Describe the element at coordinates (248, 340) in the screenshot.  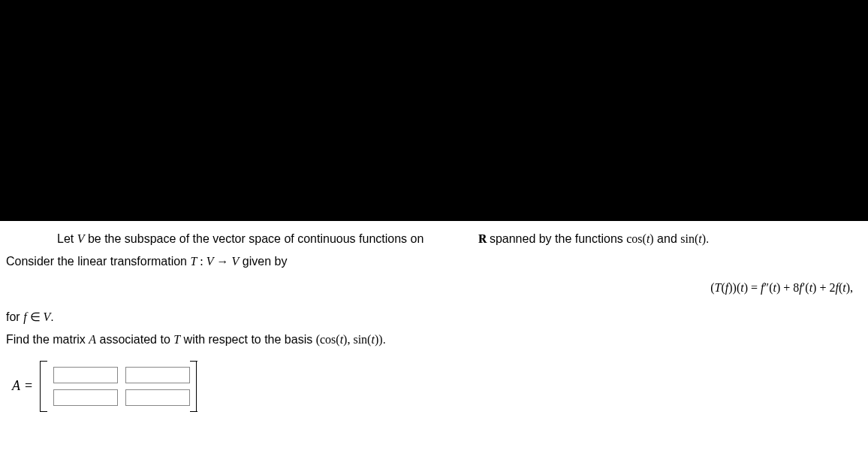
I see `text: with respect to the basis` at that location.